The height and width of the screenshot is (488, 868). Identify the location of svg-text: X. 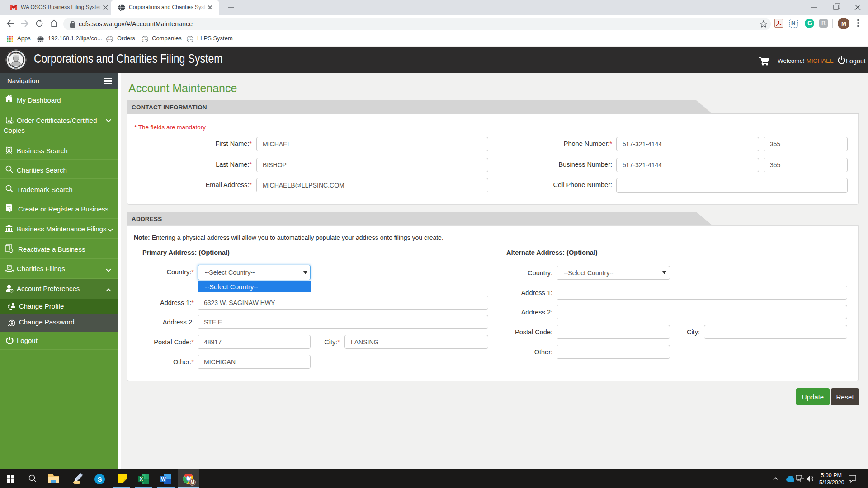
(142, 479).